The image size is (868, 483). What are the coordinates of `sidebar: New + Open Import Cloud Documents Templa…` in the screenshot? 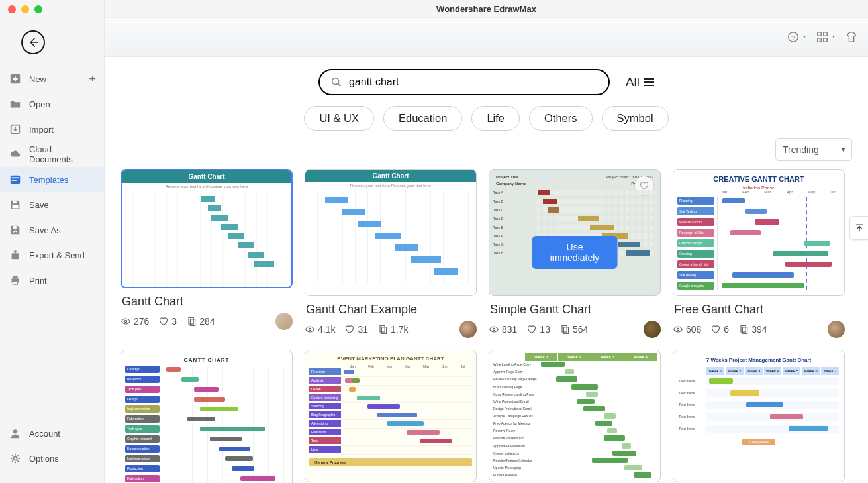 It's located at (52, 241).